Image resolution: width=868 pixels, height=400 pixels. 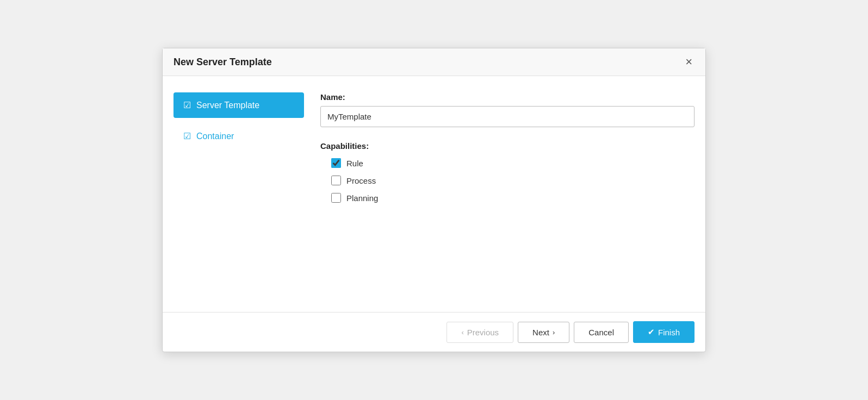 I want to click on capability-process-item: Process, so click(x=513, y=180).